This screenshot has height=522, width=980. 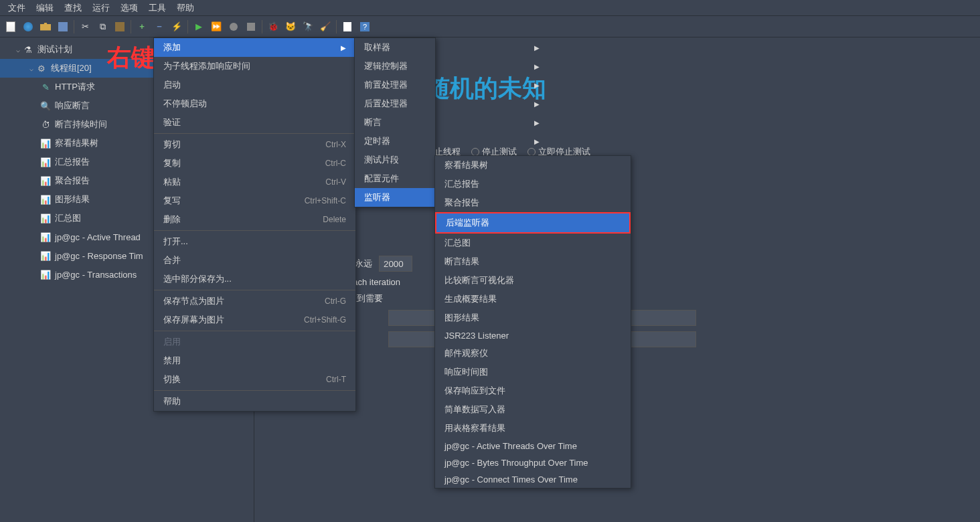 I want to click on ctx-listener-item-1: 汇总报告, so click(x=533, y=184).